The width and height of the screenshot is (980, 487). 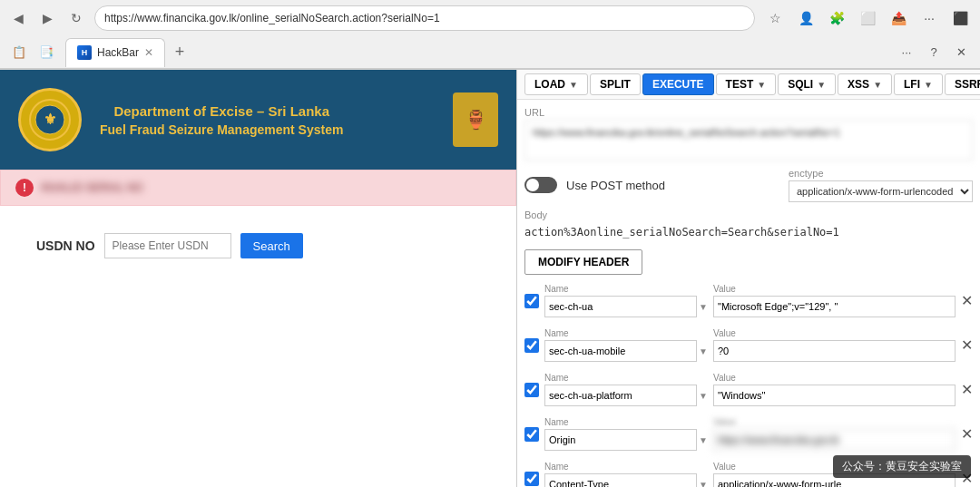 I want to click on site-logo: ⚜, so click(x=50, y=120).